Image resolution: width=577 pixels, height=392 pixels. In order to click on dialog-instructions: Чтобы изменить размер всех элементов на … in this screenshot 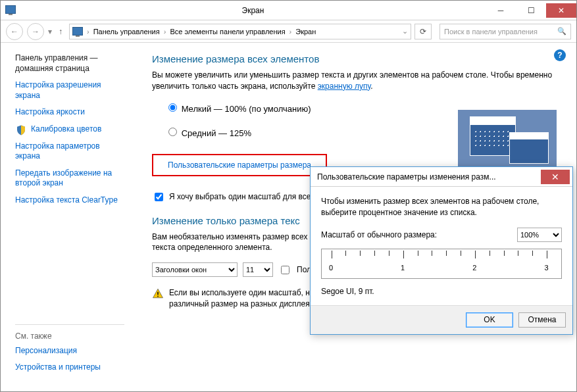, I will do `click(441, 207)`.